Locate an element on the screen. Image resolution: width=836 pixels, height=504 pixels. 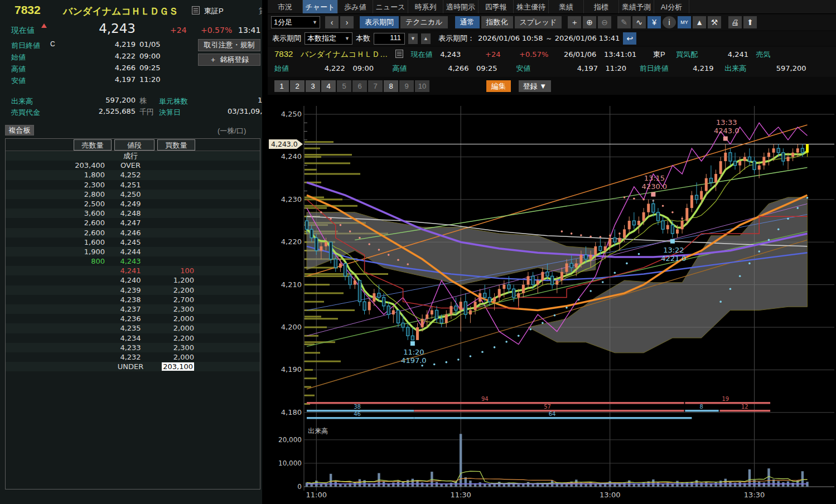
book-row: 1,9004,244 is located at coordinates (133, 252).